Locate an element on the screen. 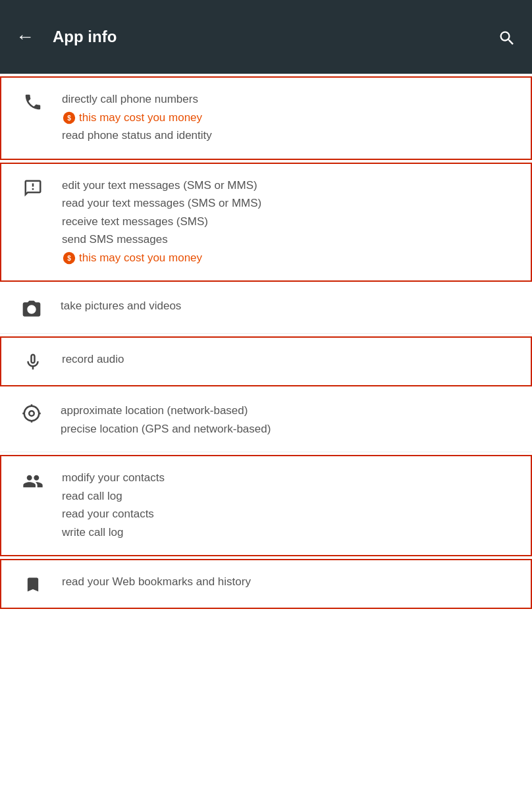 This screenshot has width=532, height=790. search-button is located at coordinates (507, 37).